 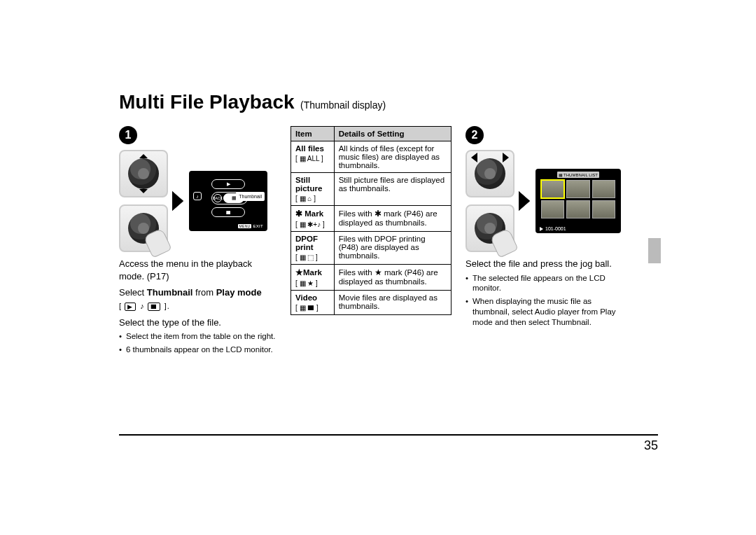 What do you see at coordinates (228, 212) in the screenshot?
I see `menu-item-icon: ⯀` at bounding box center [228, 212].